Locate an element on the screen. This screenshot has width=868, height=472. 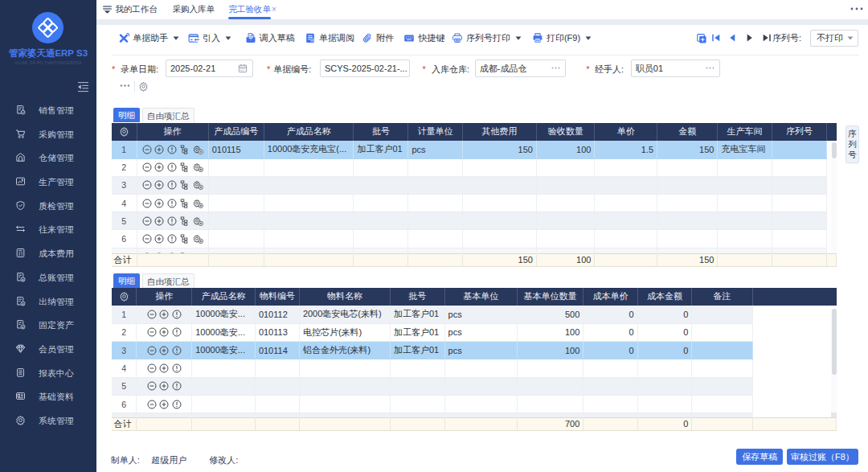
cell: 500 is located at coordinates (550, 314).